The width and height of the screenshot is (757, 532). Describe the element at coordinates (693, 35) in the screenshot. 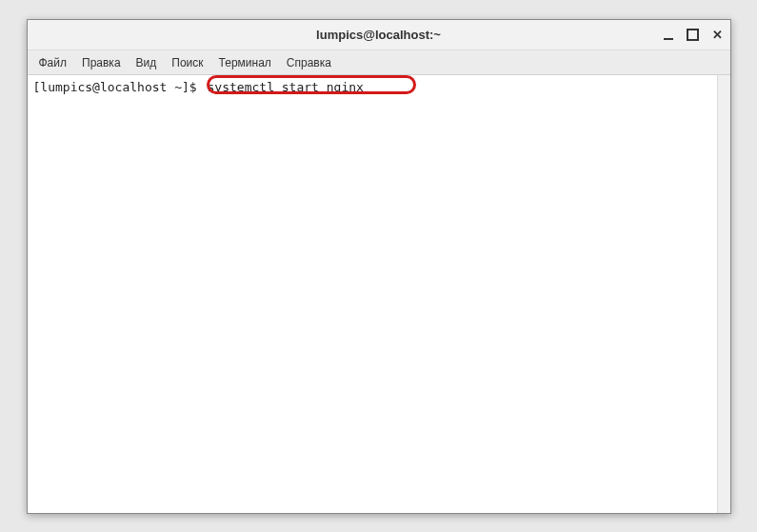

I see `maximize-button` at that location.